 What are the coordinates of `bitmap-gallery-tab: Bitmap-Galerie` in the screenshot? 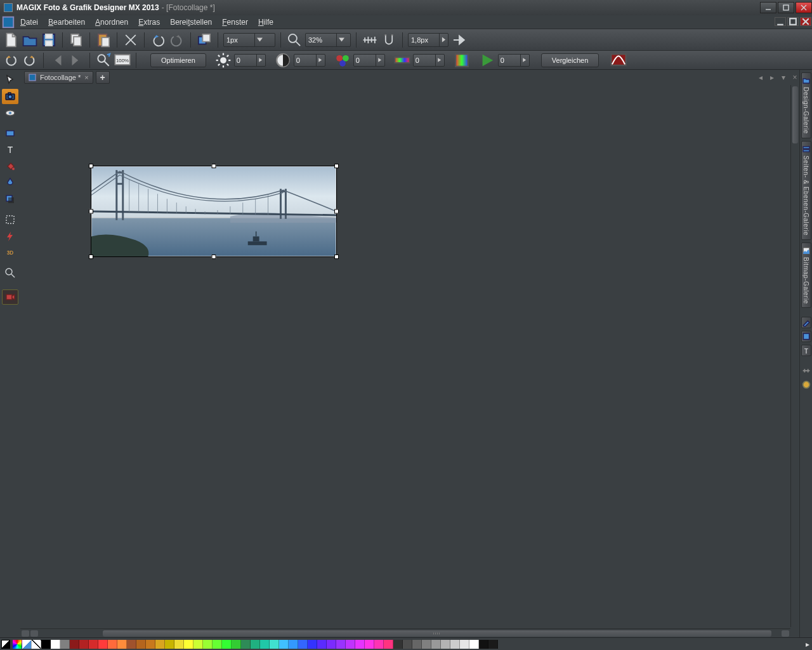 It's located at (806, 275).